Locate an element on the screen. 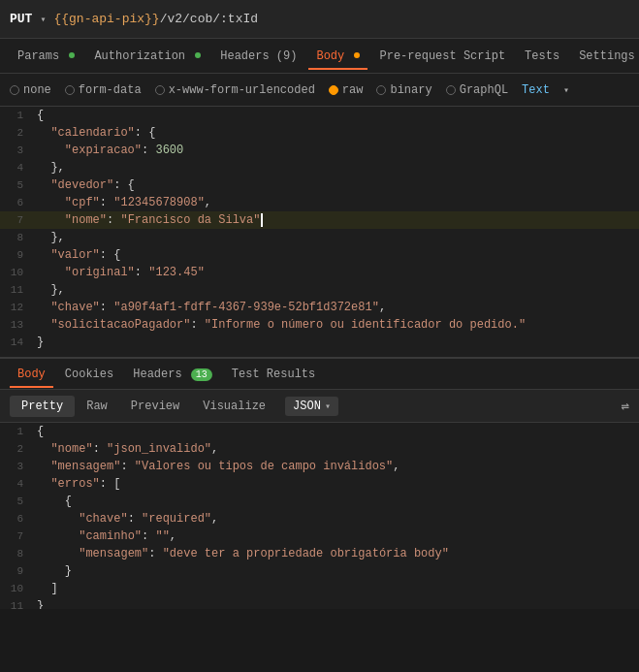 The image size is (639, 672). code-line-5: 5 "devedor": { is located at coordinates (320, 185).